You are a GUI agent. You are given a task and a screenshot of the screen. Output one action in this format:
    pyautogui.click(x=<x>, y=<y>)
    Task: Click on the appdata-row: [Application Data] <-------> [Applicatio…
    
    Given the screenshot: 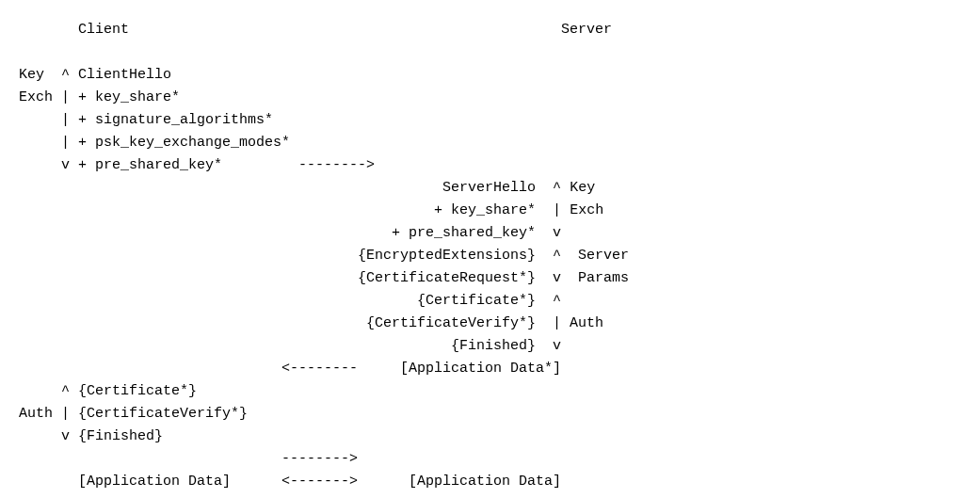 What is the action you would take?
    pyautogui.click(x=290, y=482)
    